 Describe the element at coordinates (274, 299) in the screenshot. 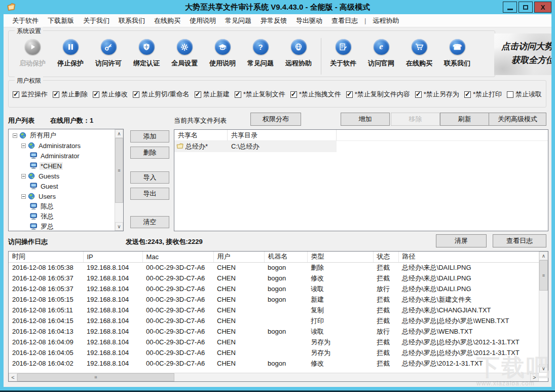

I see `log-row: 2016-12-08 16:05:15192.168.8.10400-0C-29…` at that location.